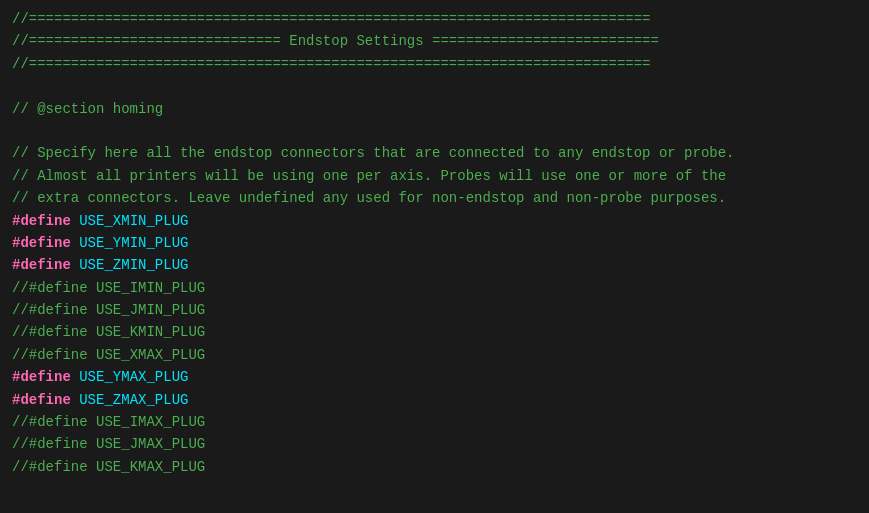 The height and width of the screenshot is (513, 869). I want to click on code-line: //#define USE_XMAX_PLUG, so click(434, 355).